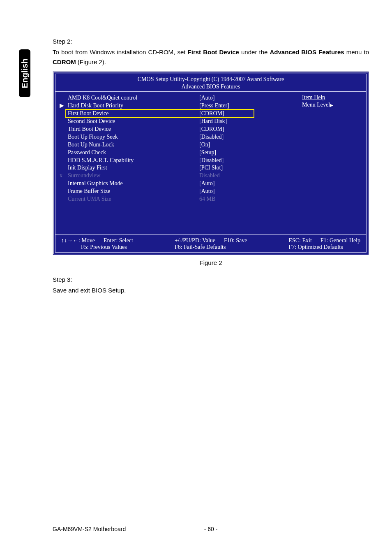 The image size is (392, 557). What do you see at coordinates (125, 176) in the screenshot?
I see `row-label: Surroundview` at bounding box center [125, 176].